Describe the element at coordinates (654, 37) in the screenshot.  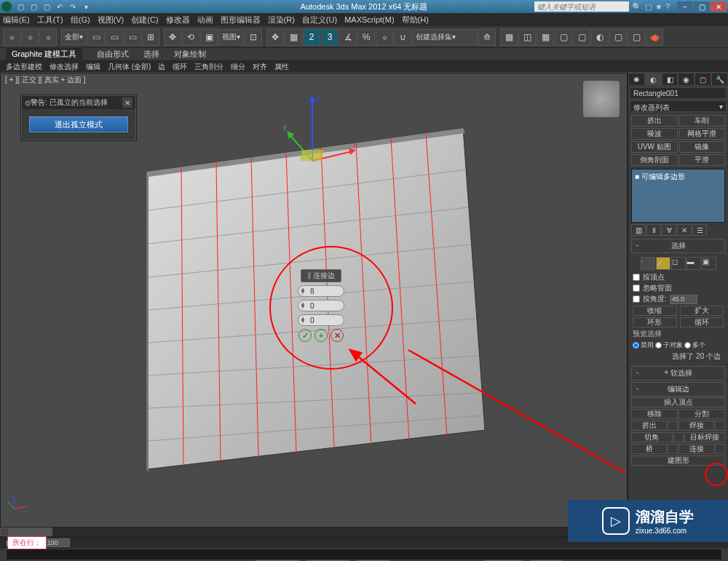
I see `render-icon: 🫖` at that location.